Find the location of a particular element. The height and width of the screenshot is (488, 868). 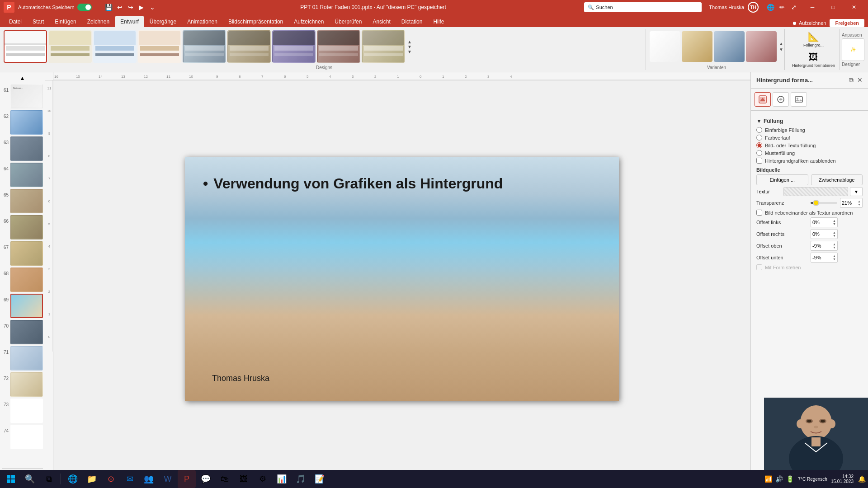

edge-icon: 🌐 is located at coordinates (73, 479).